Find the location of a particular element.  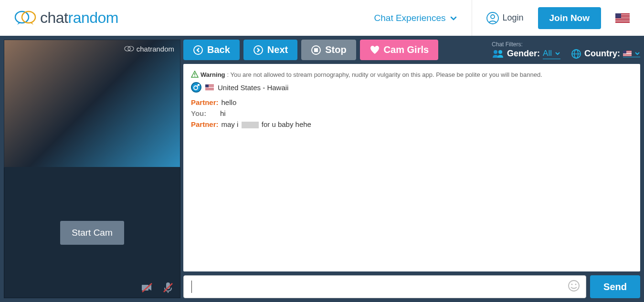

divider is located at coordinates (472, 18).